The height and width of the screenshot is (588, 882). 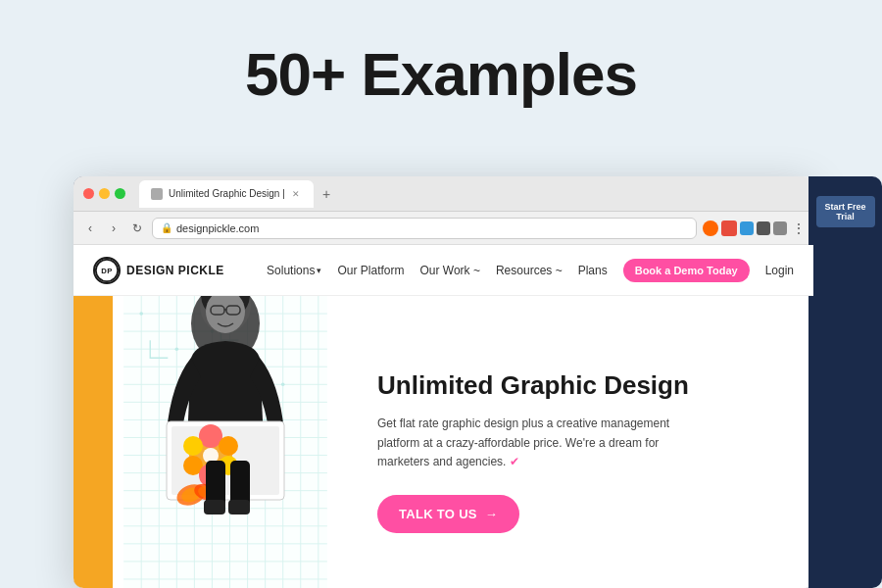 What do you see at coordinates (227, 194) in the screenshot?
I see `tab-title: Unlimited Graphic Design | Se...` at bounding box center [227, 194].